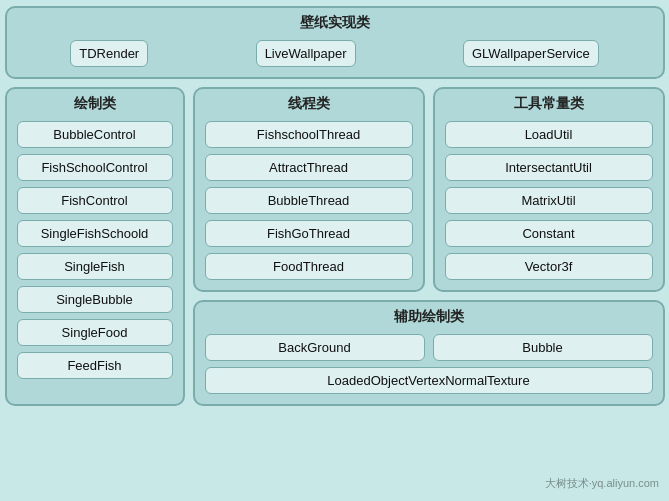 The width and height of the screenshot is (669, 501). What do you see at coordinates (549, 168) in the screenshot?
I see `tools-item-1: IntersectantUtil` at bounding box center [549, 168].